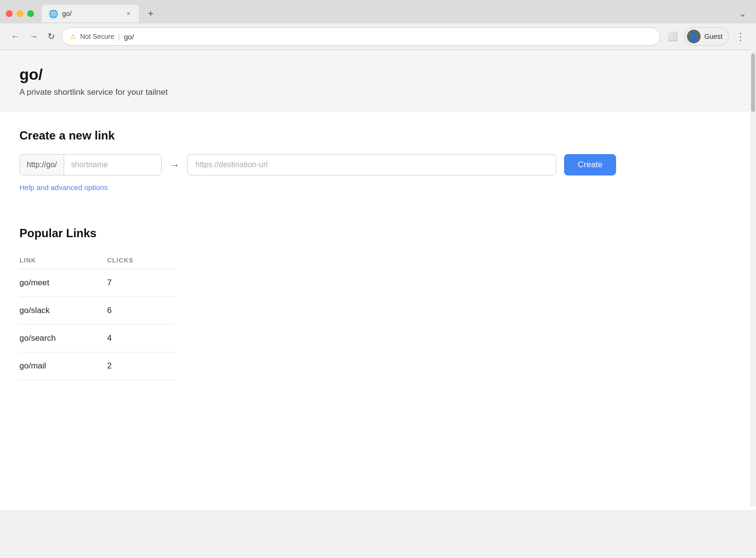  I want to click on table-cell-link: go/search, so click(59, 338).